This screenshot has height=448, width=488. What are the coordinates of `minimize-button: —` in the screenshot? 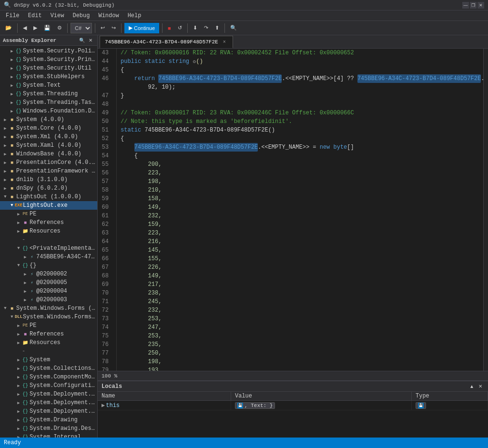 It's located at (466, 5).